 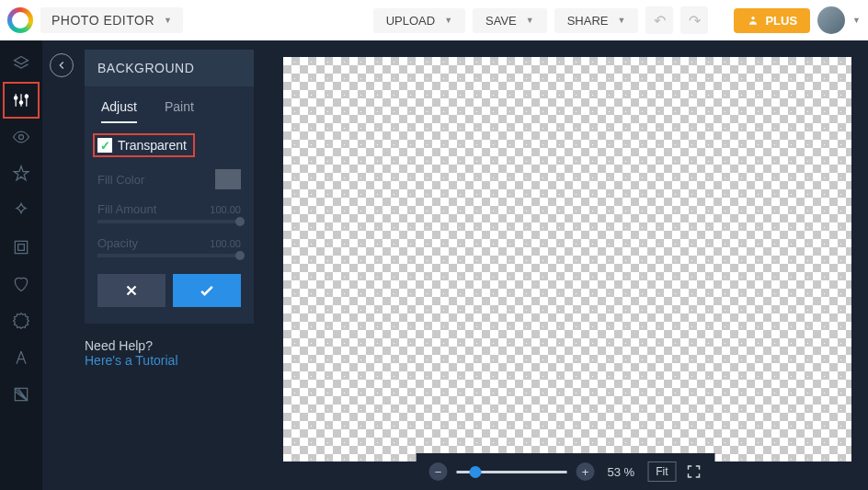 I want to click on redo-button: ↷, so click(x=694, y=20).